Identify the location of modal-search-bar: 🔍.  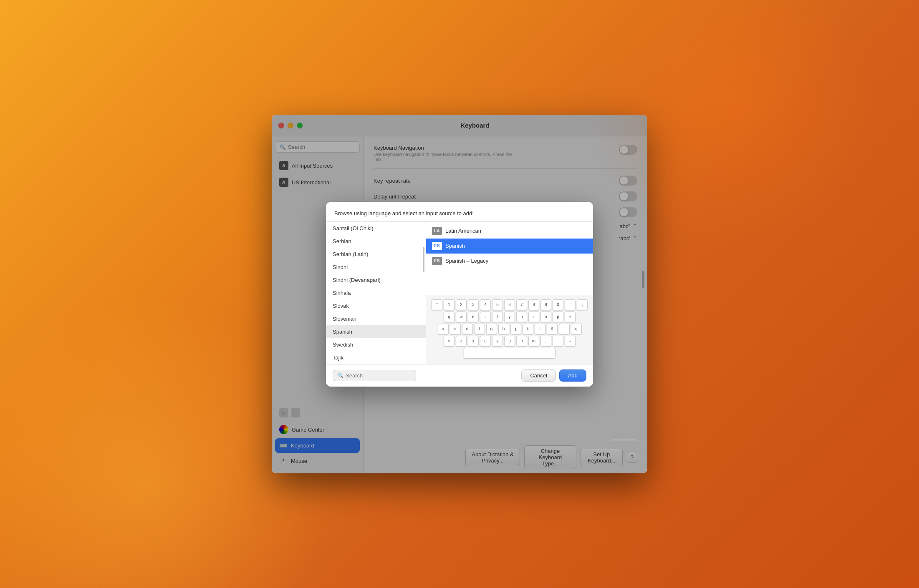
(374, 375).